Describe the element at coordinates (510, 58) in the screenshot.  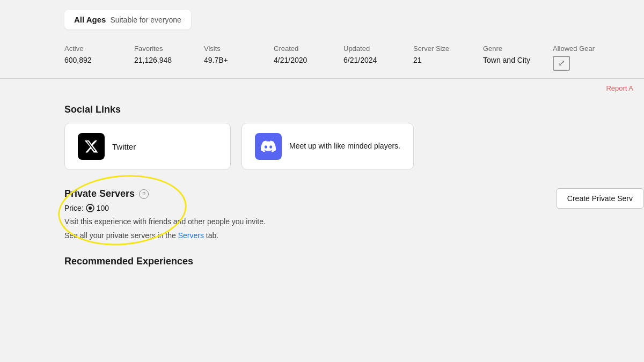
I see `stat-genre: Genre Town and City` at that location.